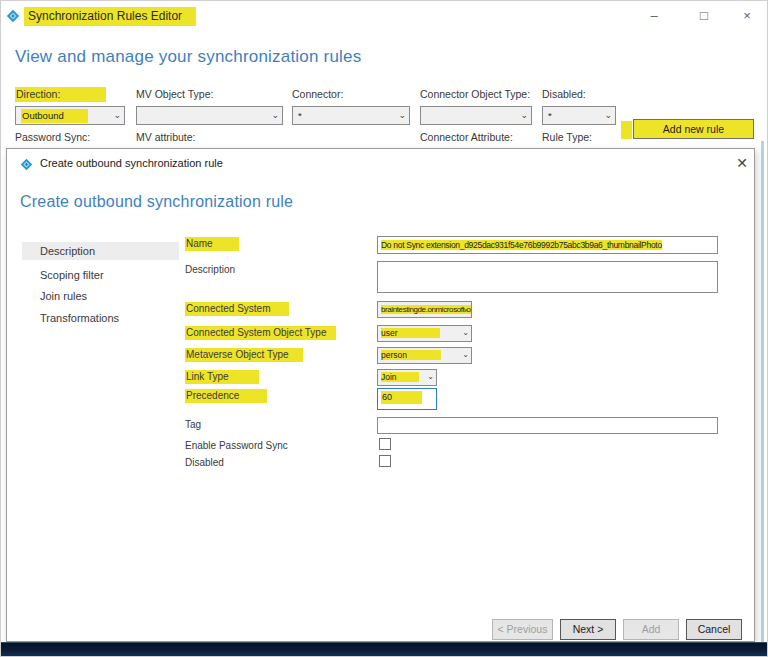  Describe the element at coordinates (424, 334) in the screenshot. I see `connected-system-object-type-select: user ⌄` at that location.